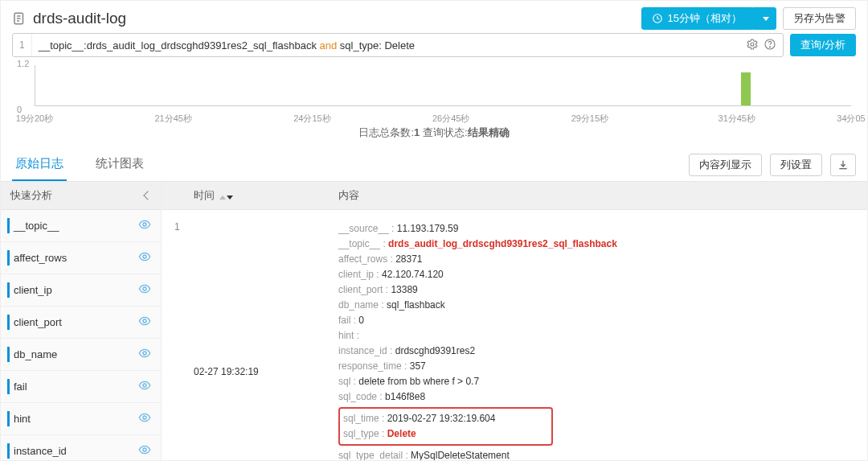 This screenshot has height=461, width=868. Describe the element at coordinates (223, 198) in the screenshot. I see `sort-asc-icon` at that location.